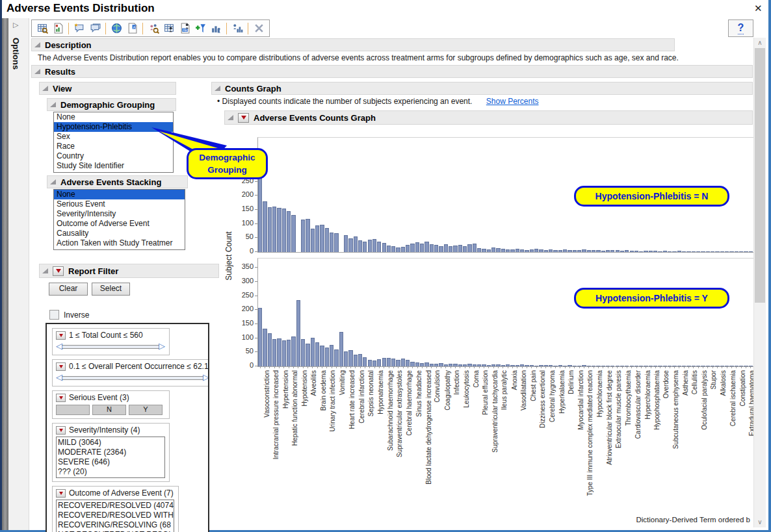 The height and width of the screenshot is (532, 771). I want to click on scroll-up-icon: ∧, so click(760, 43).